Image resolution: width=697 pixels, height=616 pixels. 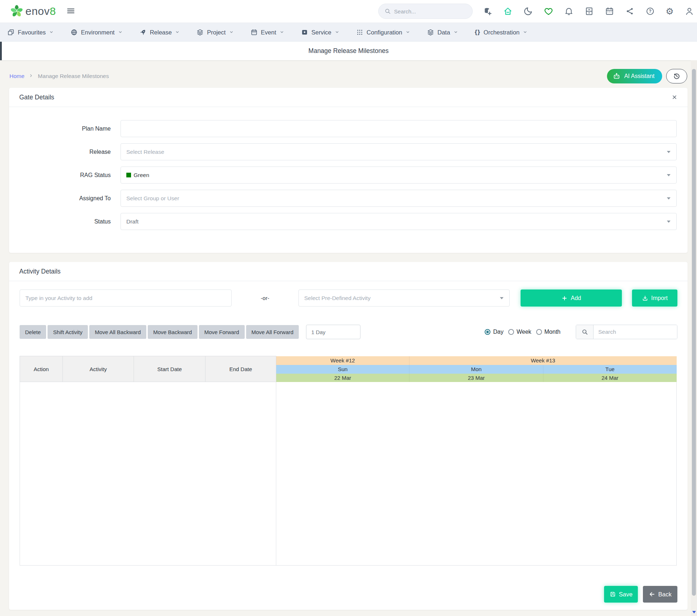 I want to click on help-icon, so click(x=650, y=11).